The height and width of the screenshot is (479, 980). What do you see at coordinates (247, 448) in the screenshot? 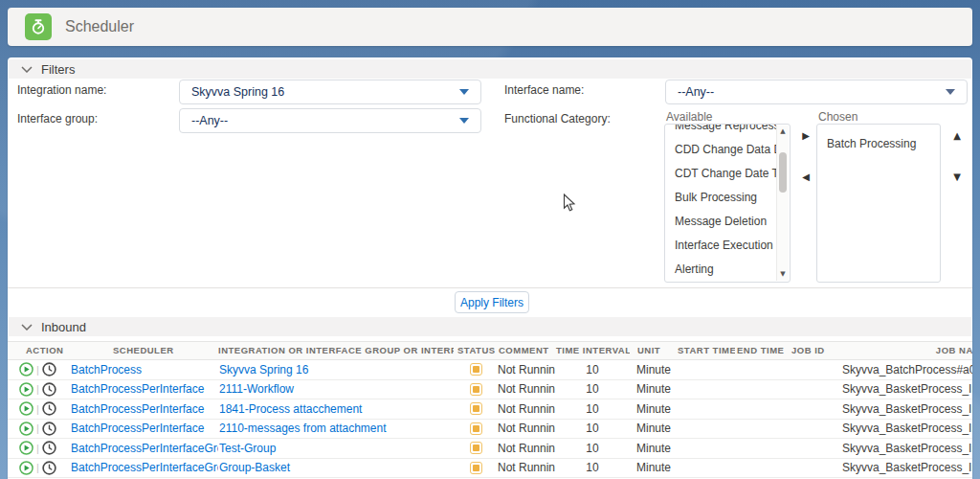
I see `integration-link: Test-Group` at bounding box center [247, 448].